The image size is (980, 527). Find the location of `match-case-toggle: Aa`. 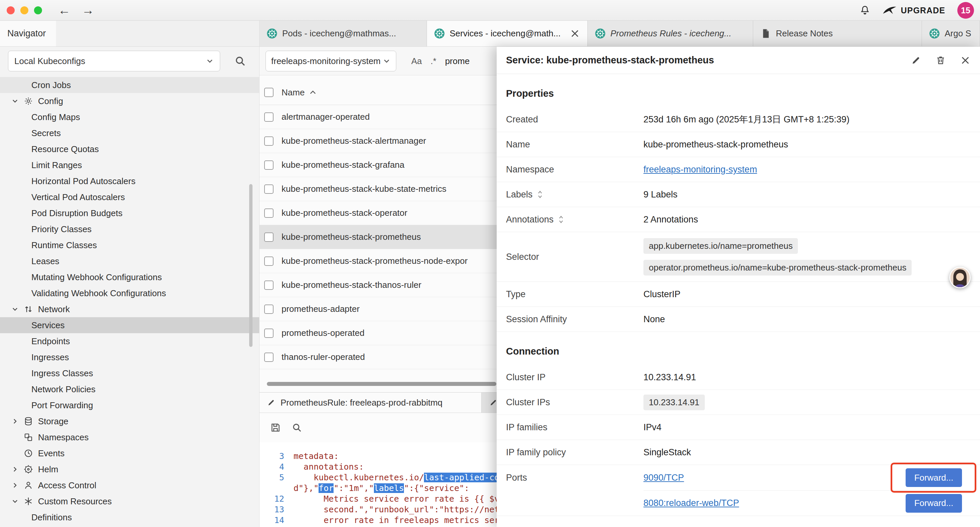

match-case-toggle: Aa is located at coordinates (417, 61).